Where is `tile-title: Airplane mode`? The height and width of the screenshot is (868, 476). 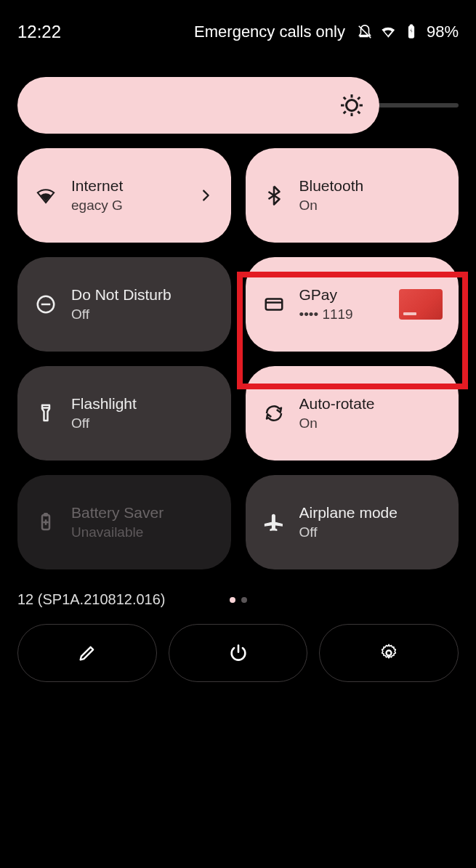
tile-title: Airplane mode is located at coordinates (371, 513).